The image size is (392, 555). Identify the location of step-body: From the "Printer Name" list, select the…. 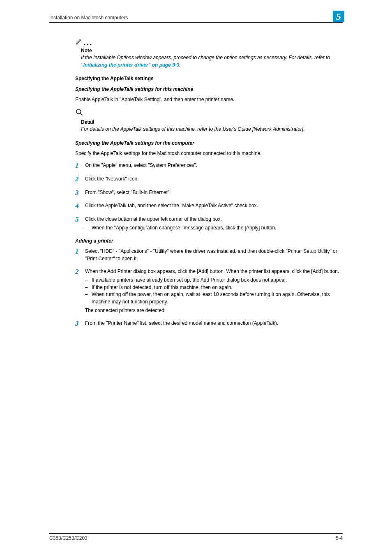
(214, 324).